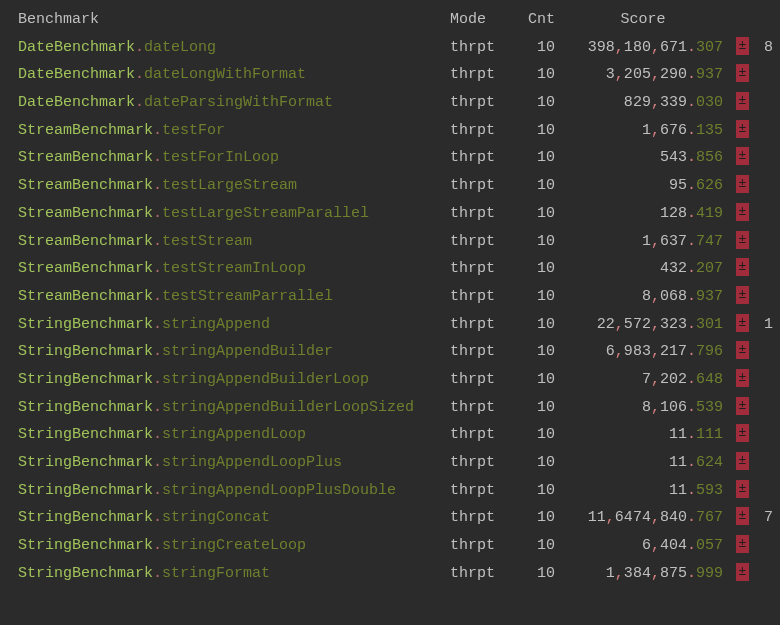 The height and width of the screenshot is (625, 780). What do you see at coordinates (390, 214) in the screenshot?
I see `benchmark-row: StreamBenchmark.testLargeStreamParallelt…` at bounding box center [390, 214].